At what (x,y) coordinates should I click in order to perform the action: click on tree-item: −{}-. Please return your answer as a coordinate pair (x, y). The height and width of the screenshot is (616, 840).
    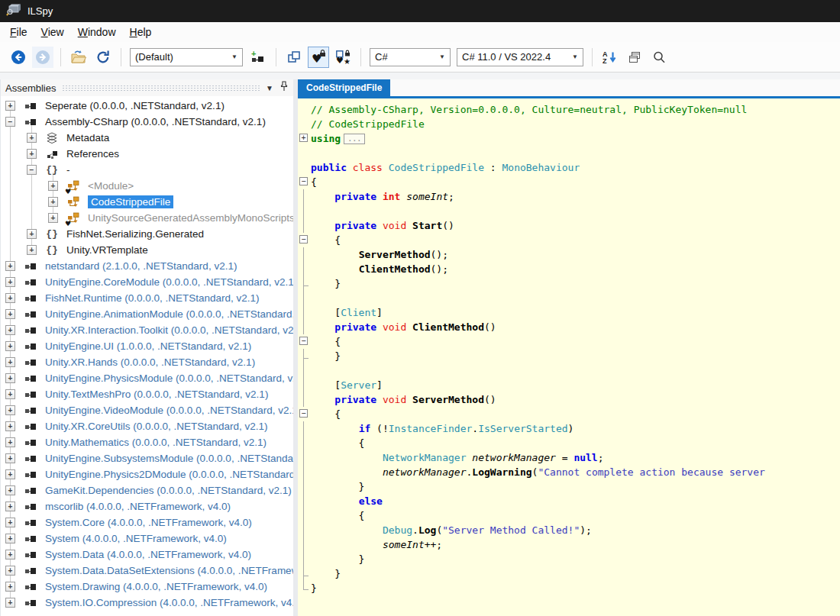
    Looking at the image, I should click on (147, 169).